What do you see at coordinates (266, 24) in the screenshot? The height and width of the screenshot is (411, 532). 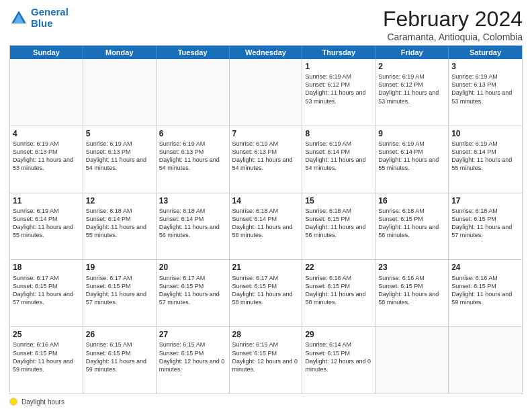 I see `top-section: General Blue February 2024 Caramanta, An…` at bounding box center [266, 24].